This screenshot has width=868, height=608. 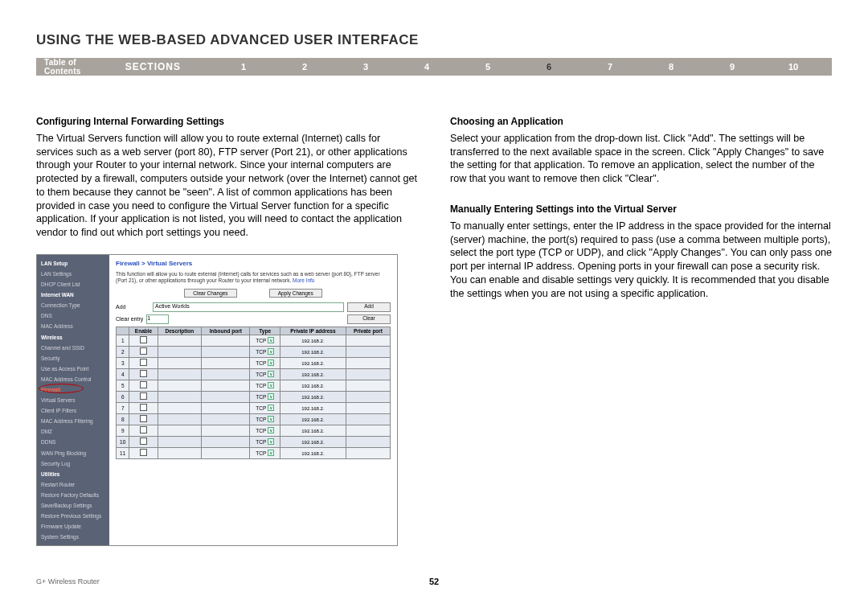 What do you see at coordinates (305, 67) in the screenshot?
I see `nav-section-2: 2` at bounding box center [305, 67].